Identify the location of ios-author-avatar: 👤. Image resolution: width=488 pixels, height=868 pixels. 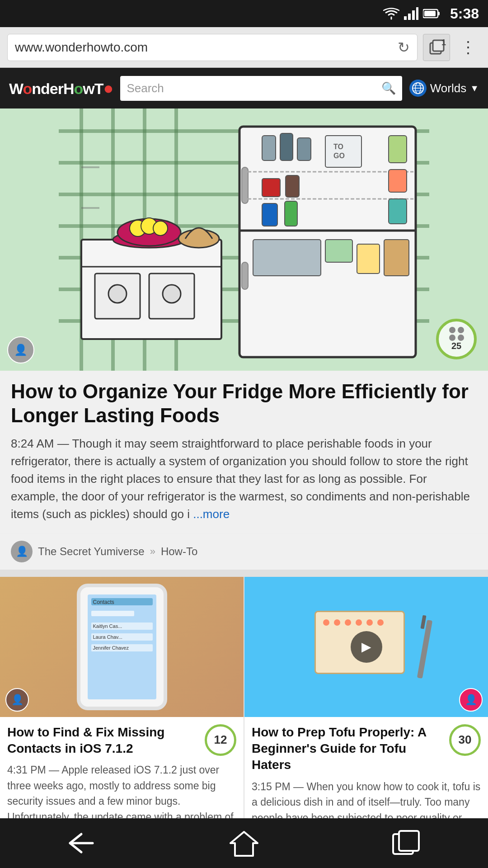
(17, 700).